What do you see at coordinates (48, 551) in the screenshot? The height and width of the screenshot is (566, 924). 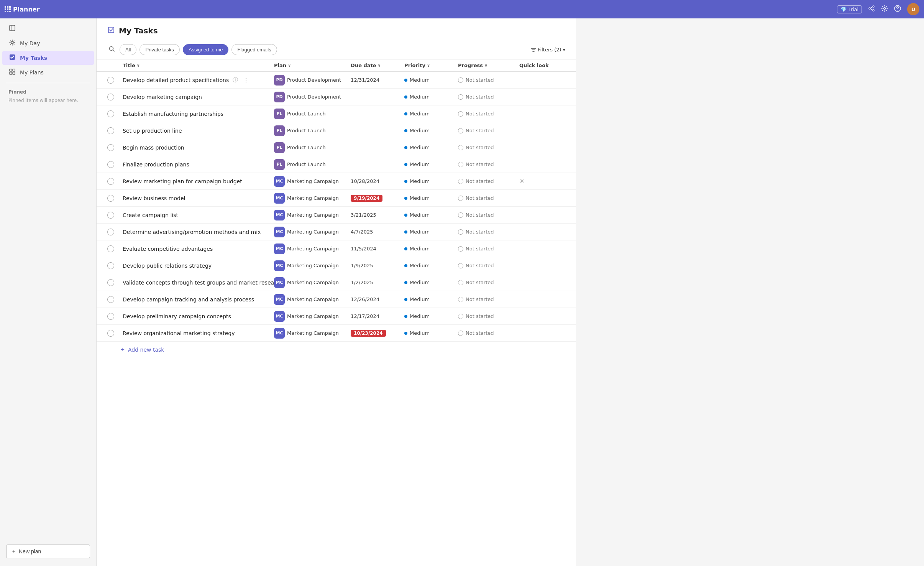 I see `sidebar-bottom: ＋ New plan` at bounding box center [48, 551].